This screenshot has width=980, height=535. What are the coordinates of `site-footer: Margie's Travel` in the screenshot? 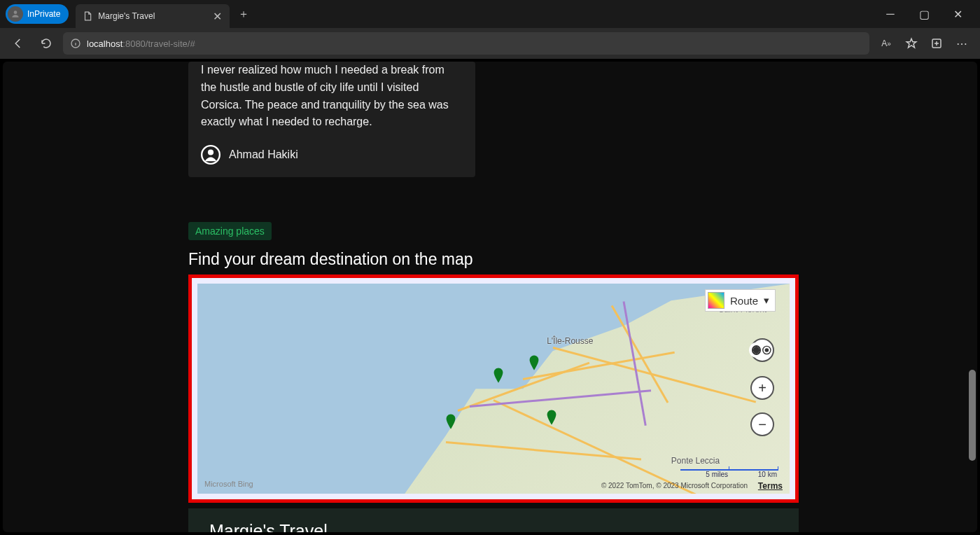 It's located at (493, 520).